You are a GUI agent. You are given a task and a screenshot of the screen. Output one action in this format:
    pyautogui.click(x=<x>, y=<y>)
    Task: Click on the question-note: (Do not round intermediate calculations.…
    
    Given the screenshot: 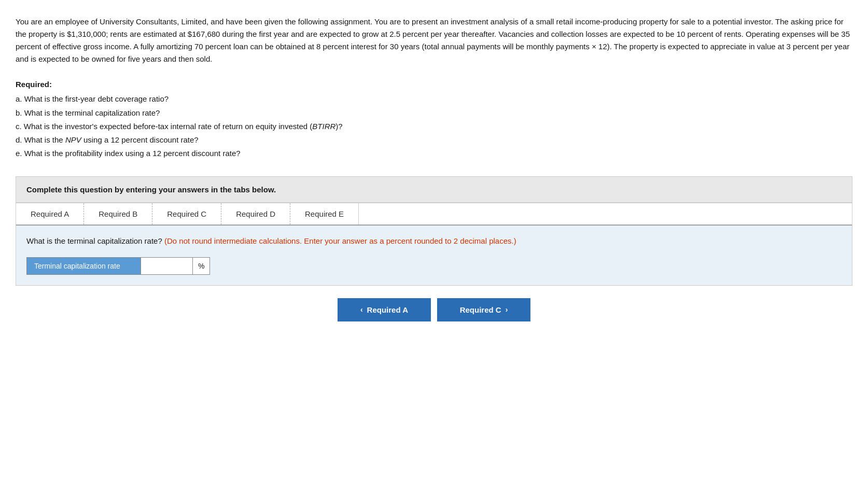 What is the action you would take?
    pyautogui.click(x=340, y=241)
    